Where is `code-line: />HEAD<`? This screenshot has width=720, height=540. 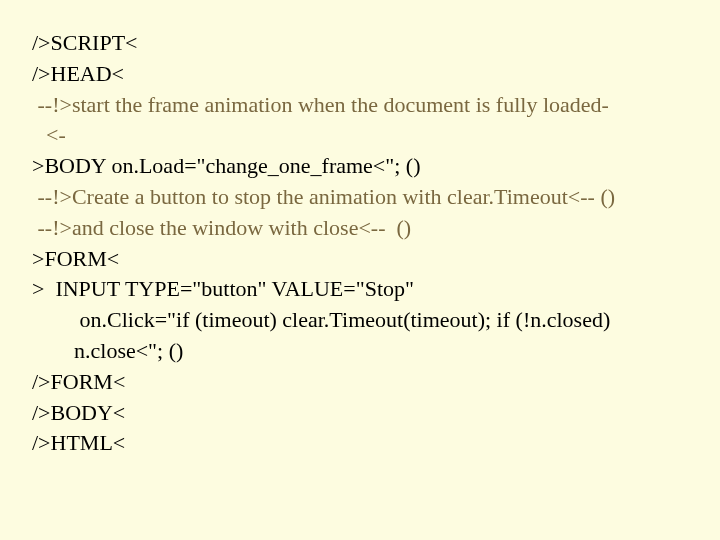
code-line: />HEAD< is located at coordinates (366, 74).